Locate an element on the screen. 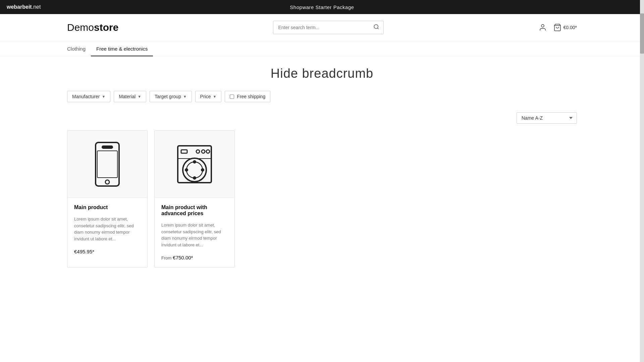  product-info-advanced: Main product with advanced prices Lorem … is located at coordinates (195, 233).